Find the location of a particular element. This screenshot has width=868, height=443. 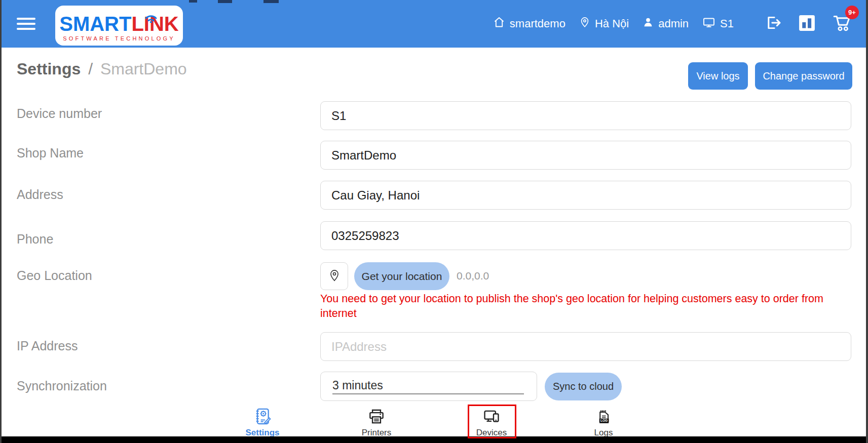

wifi-icon is located at coordinates (151, 16).